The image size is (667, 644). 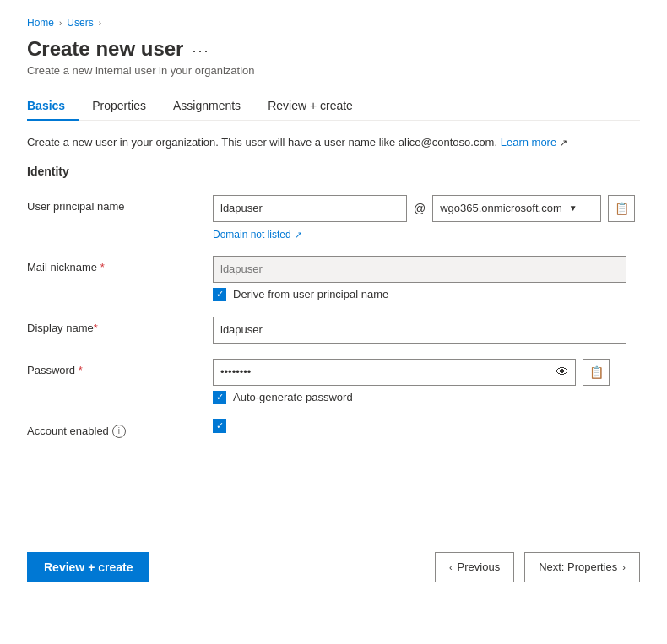 What do you see at coordinates (480, 567) in the screenshot?
I see `previous-label: Previous` at bounding box center [480, 567].